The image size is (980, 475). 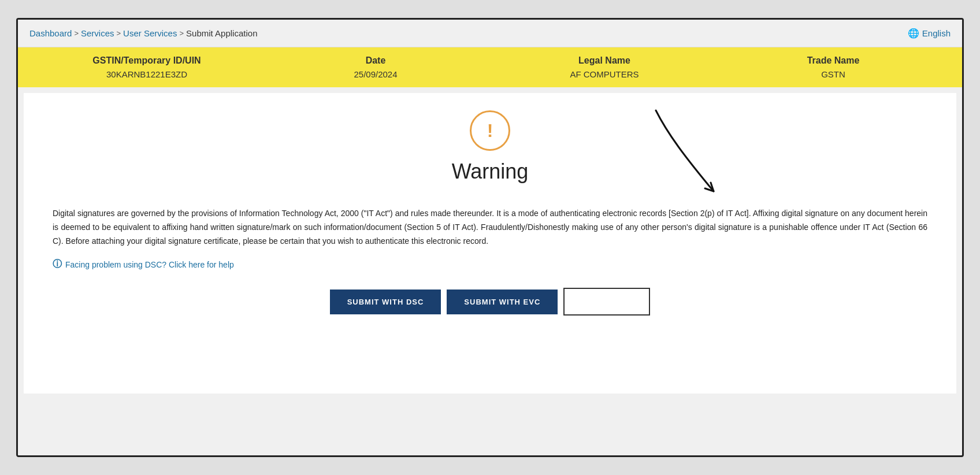 What do you see at coordinates (147, 67) in the screenshot?
I see `info-cell-gstin: GSTIN/Temporary ID/UIN 30KARNB1221E3ZD` at bounding box center [147, 67].